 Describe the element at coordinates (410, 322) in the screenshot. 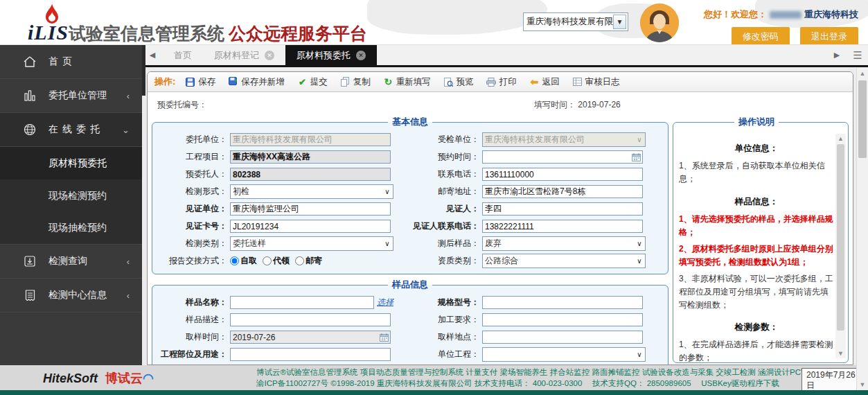

I see `sample-info-section: 样品信息 样品名称：选择 规格型号： 样品描述： 加工要求： 取样时间： 取样地…` at that location.